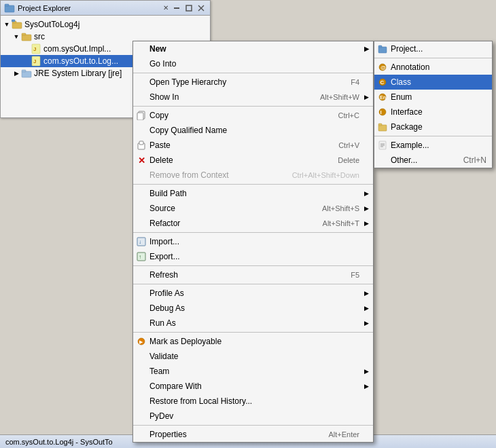 The height and width of the screenshot is (448, 496). I want to click on submenu-arrow-team: ▶, so click(367, 371).